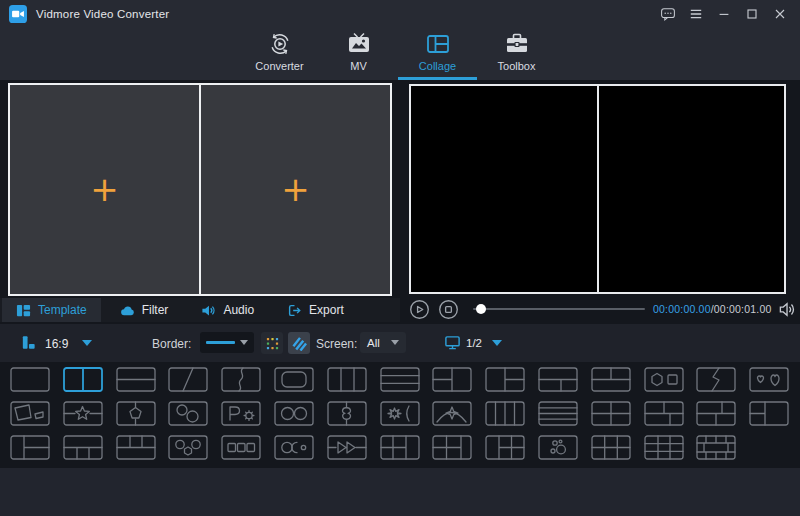  I want to click on editor-tab-export: Export, so click(316, 310).